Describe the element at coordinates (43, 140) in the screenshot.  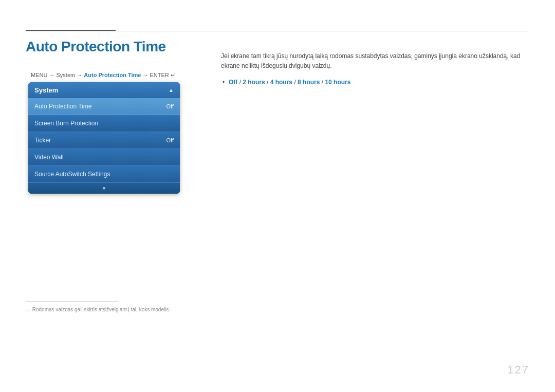
I see `menu-item-label: Ticker` at that location.